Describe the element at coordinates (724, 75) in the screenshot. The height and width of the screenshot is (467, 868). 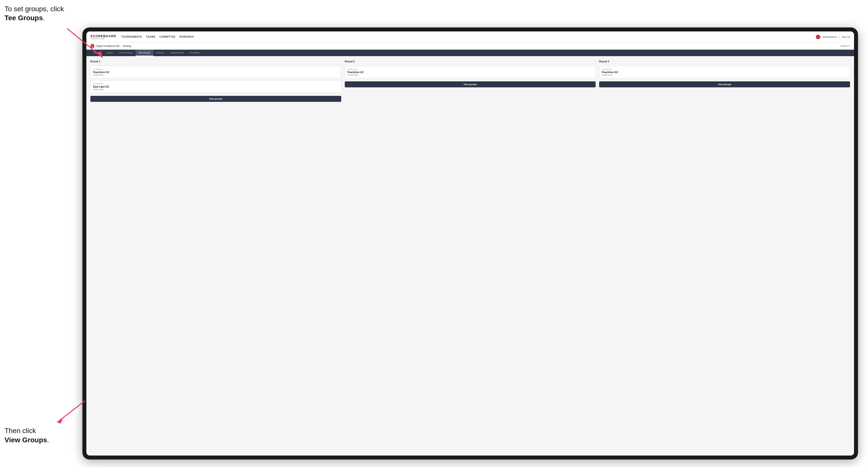
I see `round-3-course-a-type: Stroke Play` at that location.